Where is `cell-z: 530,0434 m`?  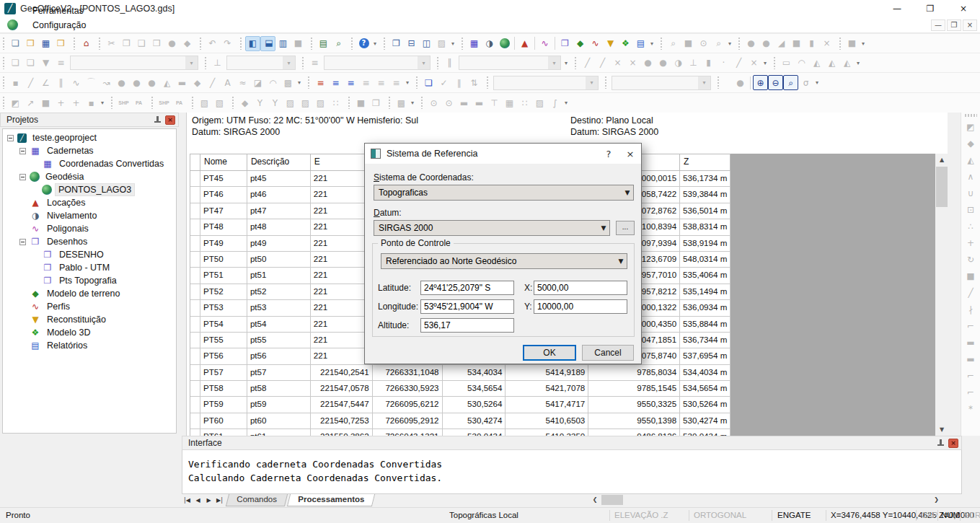
cell-z: 530,0434 m is located at coordinates (705, 433).